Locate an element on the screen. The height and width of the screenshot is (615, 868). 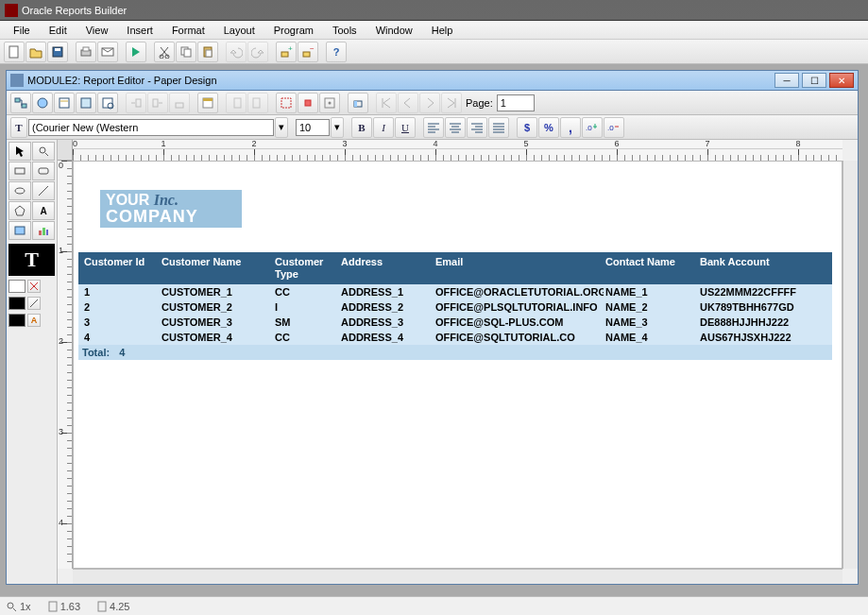
prev-page-button is located at coordinates (408, 103).